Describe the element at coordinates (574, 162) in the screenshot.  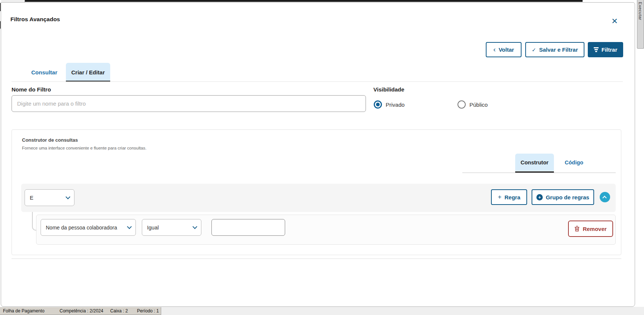
I see `tab-codigo: Código` at that location.